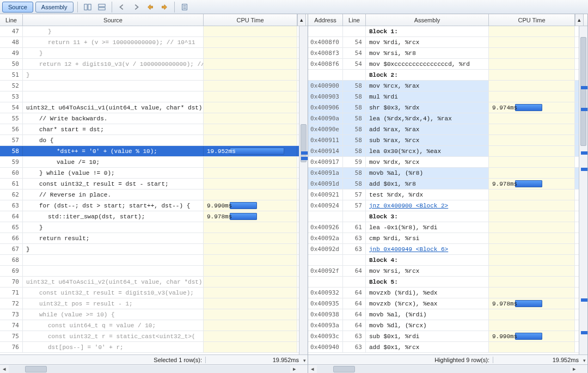 This screenshot has height=373, width=588. What do you see at coordinates (584, 91) in the screenshot?
I see `vscroll-thumb` at bounding box center [584, 91].